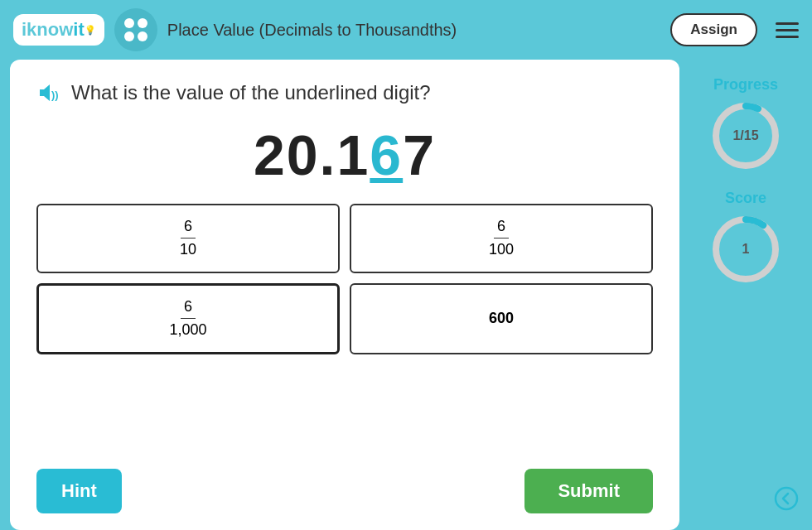 The image size is (812, 530). I want to click on choice-3: 6 1,000, so click(188, 319).